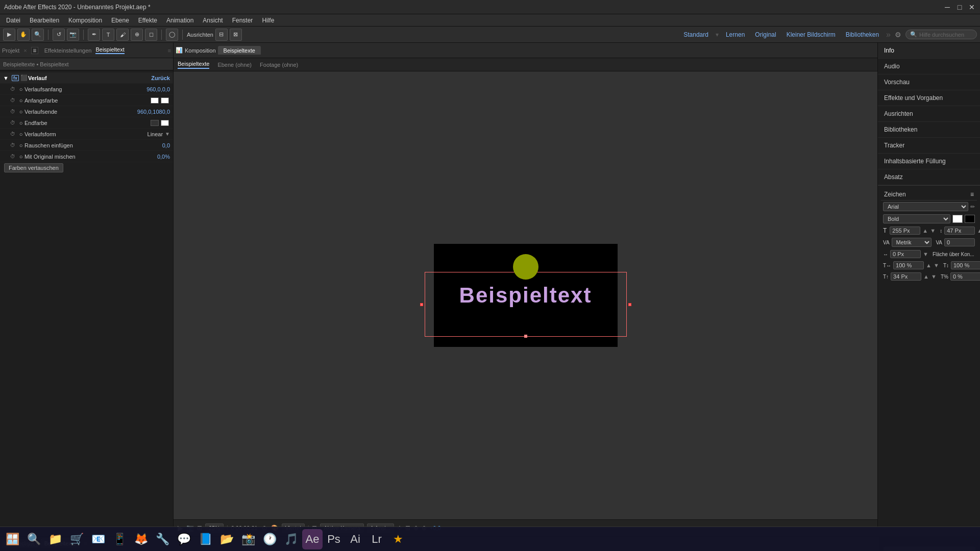  I want to click on taskbar-clock-icon: 🕐, so click(270, 539).